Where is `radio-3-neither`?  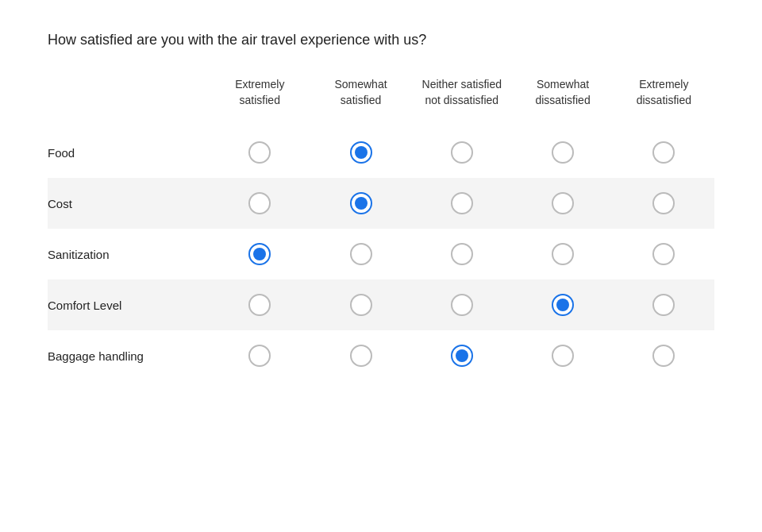
radio-3-neither is located at coordinates (462, 305).